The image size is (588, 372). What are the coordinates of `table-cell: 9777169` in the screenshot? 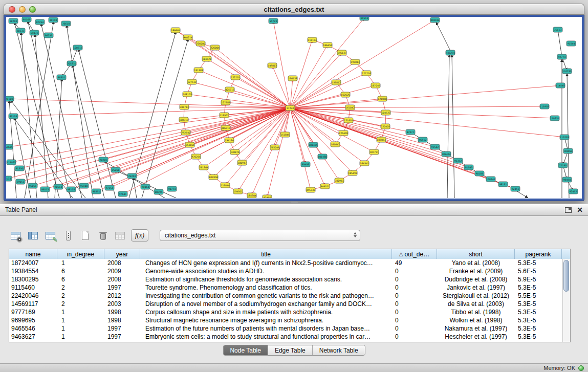 It's located at (33, 312).